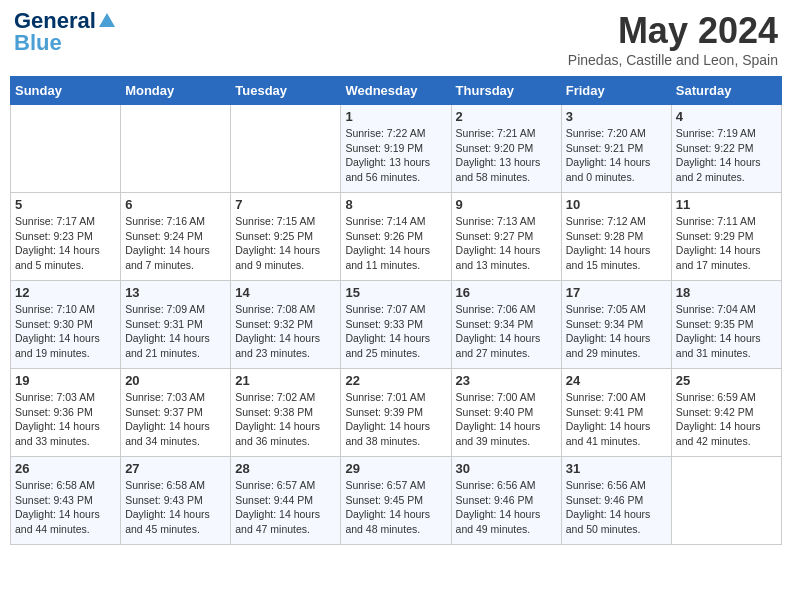  I want to click on day-detail: Sunset: 9:41 PM, so click(616, 412).